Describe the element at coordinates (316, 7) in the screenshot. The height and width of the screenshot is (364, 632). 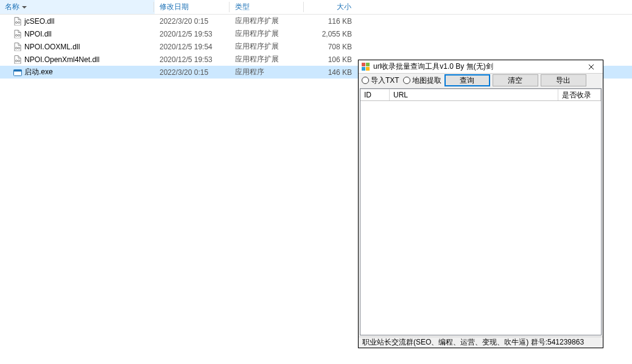
I see `column-header-row: 名称 修改日期 类型 大小` at that location.